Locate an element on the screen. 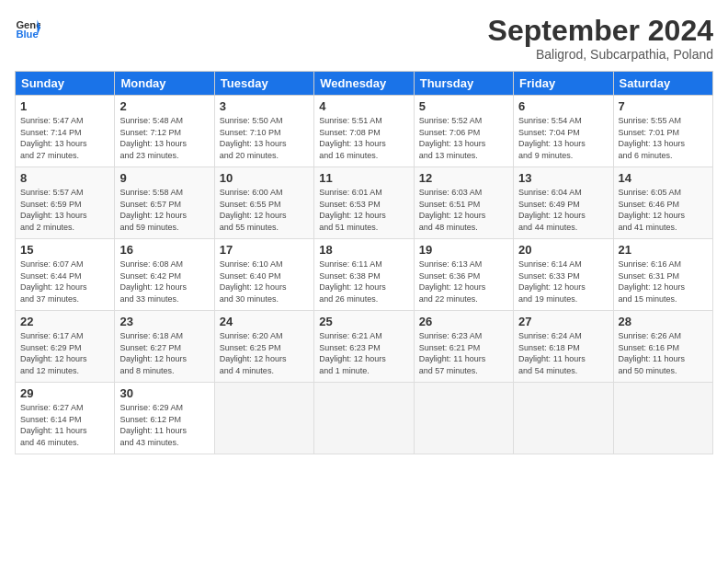  day-number: 4 is located at coordinates (364, 107).